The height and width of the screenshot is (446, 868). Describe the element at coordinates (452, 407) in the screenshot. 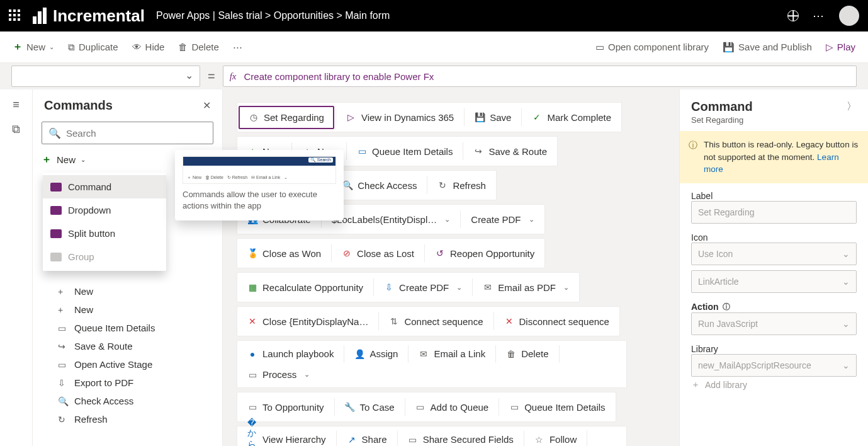

I see `canvas-command: ▭Add to Queue` at that location.